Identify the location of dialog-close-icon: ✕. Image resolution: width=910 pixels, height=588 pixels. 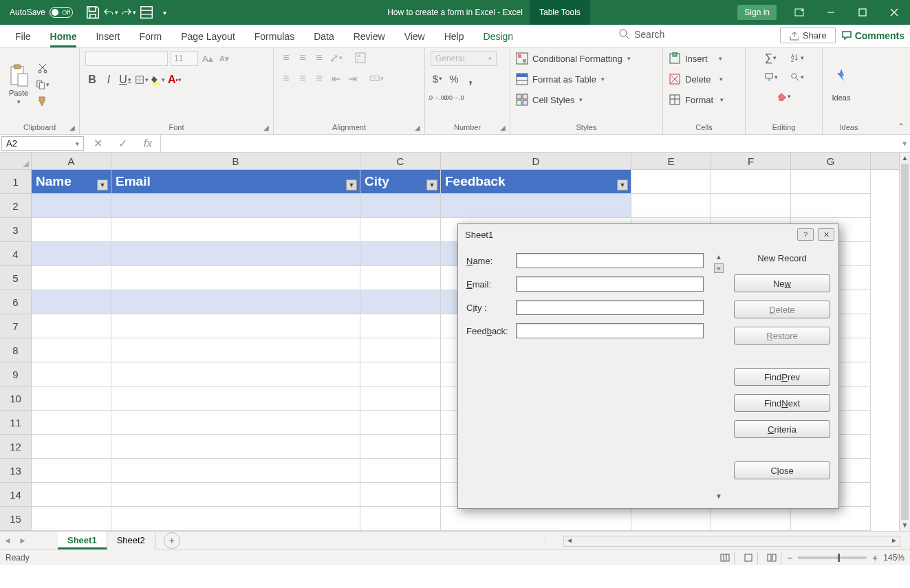
(826, 235).